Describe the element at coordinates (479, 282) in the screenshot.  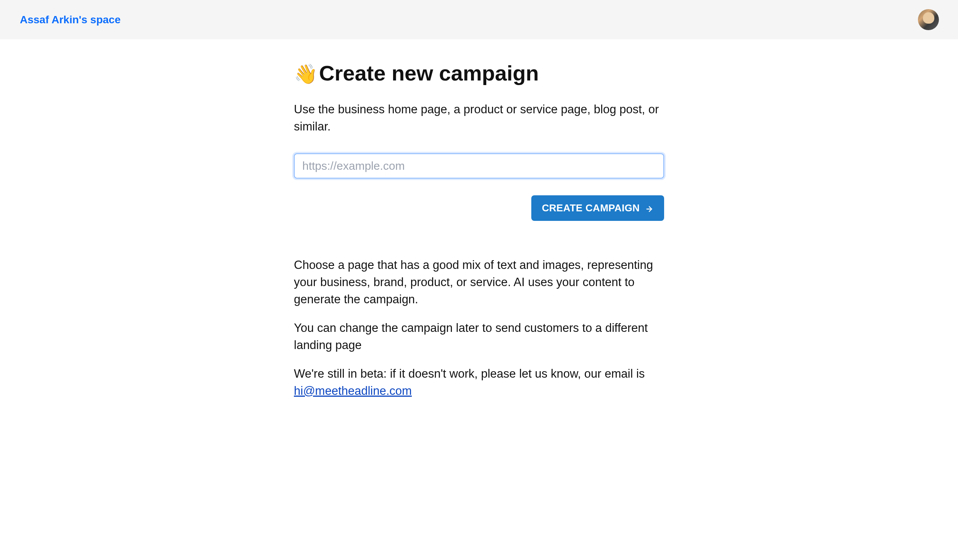
I see `help-paragraph-1: Choose a page that has a good mix of tex…` at that location.